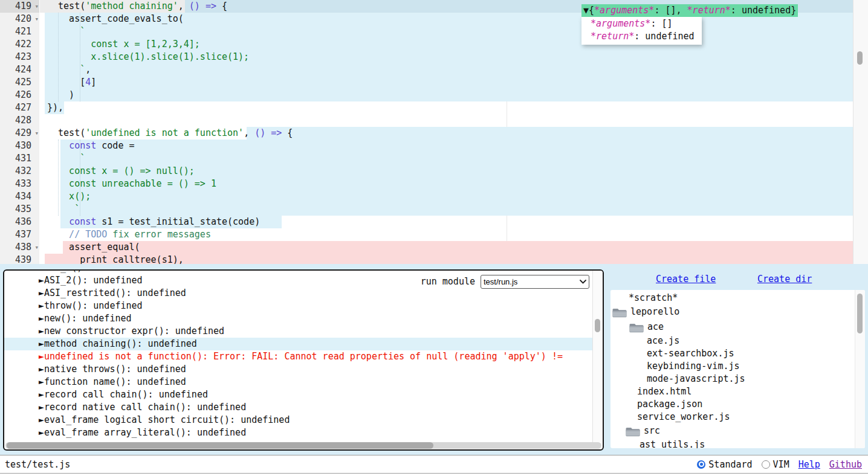 The image size is (868, 476). What do you see at coordinates (303, 446) in the screenshot?
I see `results-horizontal-scrollbar` at bounding box center [303, 446].